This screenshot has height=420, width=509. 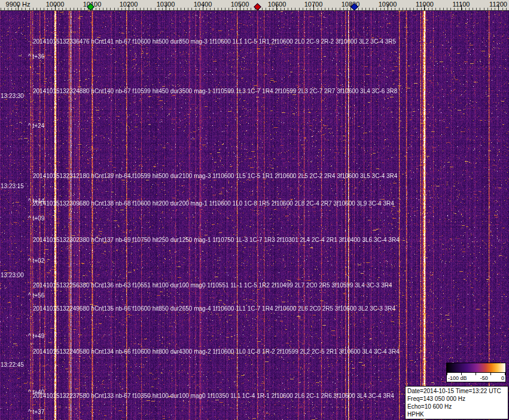 What do you see at coordinates (36, 56) in the screenshot?
I see `event-time-marker: ^ t+36` at bounding box center [36, 56].